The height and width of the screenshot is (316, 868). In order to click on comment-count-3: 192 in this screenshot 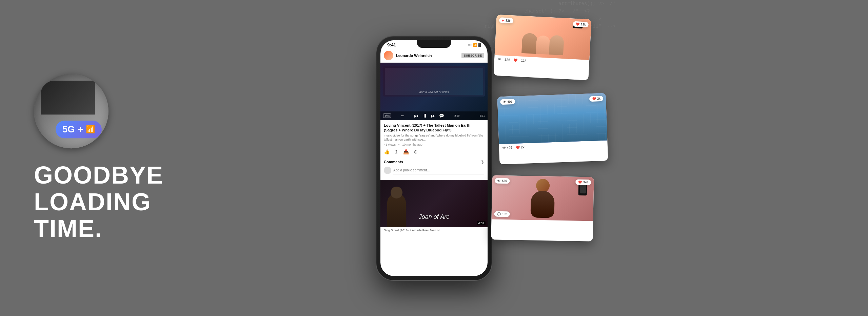, I will do `click(505, 214)`.